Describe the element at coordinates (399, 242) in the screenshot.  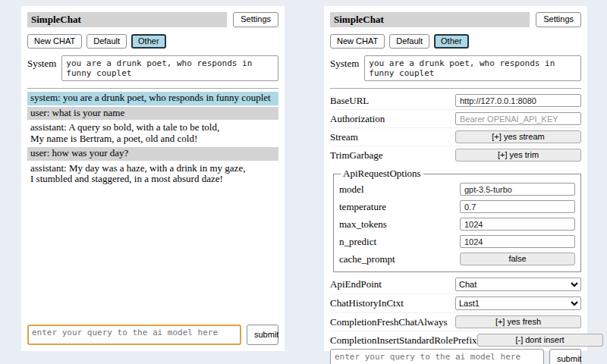
I see `n-predict-label: n_predict` at that location.